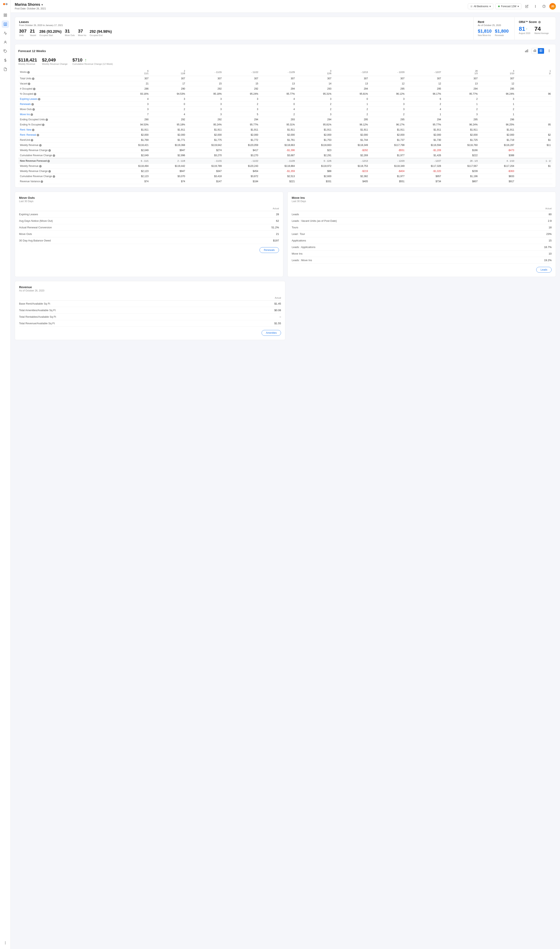  What do you see at coordinates (242, 171) in the screenshot?
I see `cell-value: $454` at bounding box center [242, 171].